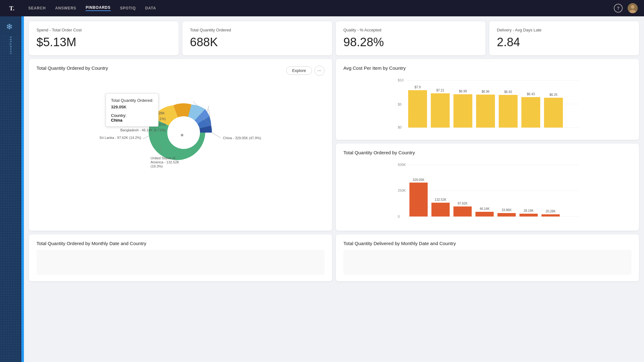 This screenshot has height=362, width=644. I want to click on label-srilanka: Sri Lanka - 97.62K (14.2%), so click(120, 138).